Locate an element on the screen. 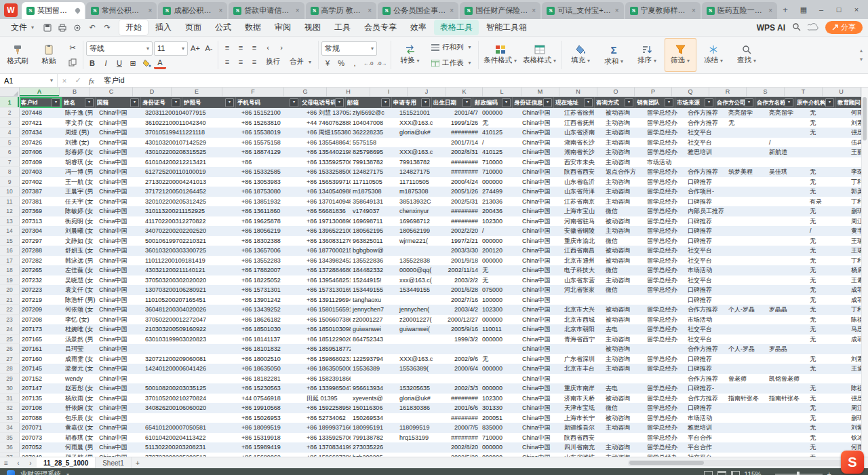 This screenshot has height=475, width=868. row-number: 11 is located at coordinates (9, 202).